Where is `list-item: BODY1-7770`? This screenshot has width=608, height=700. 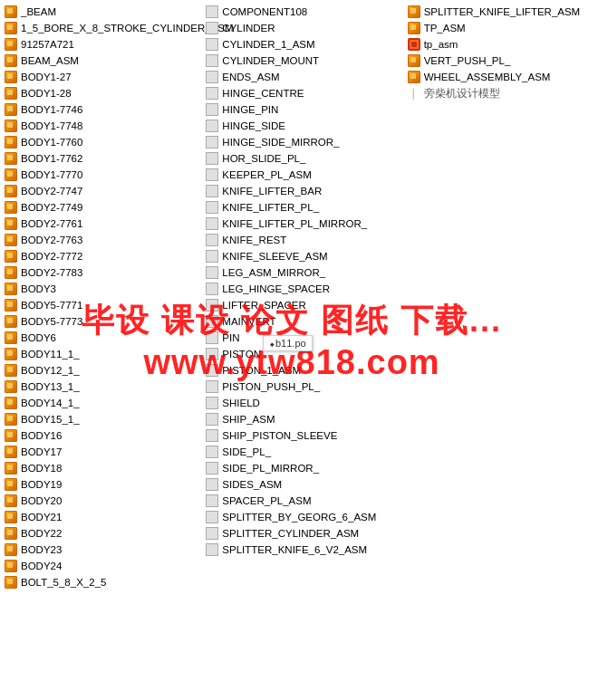 list-item: BODY1-7770 is located at coordinates (102, 175).